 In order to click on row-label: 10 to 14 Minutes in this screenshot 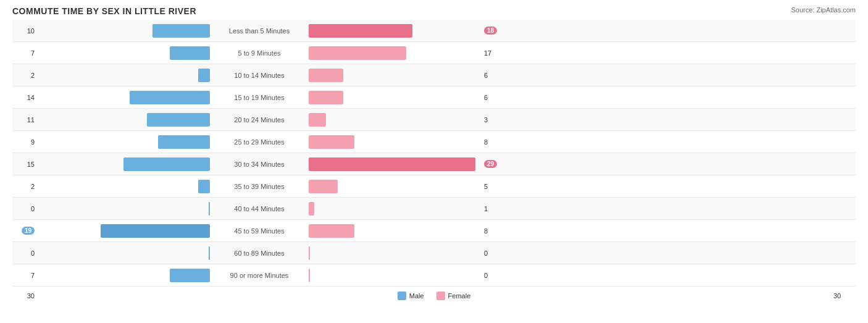, I will do `click(259, 75)`.